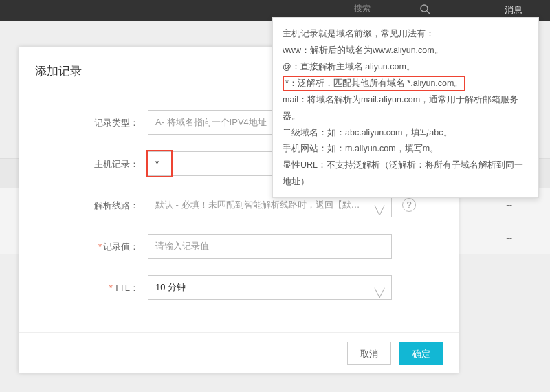 This screenshot has height=392, width=550. What do you see at coordinates (182, 246) in the screenshot?
I see `input-value-placeholder: 请输入记录值` at bounding box center [182, 246].